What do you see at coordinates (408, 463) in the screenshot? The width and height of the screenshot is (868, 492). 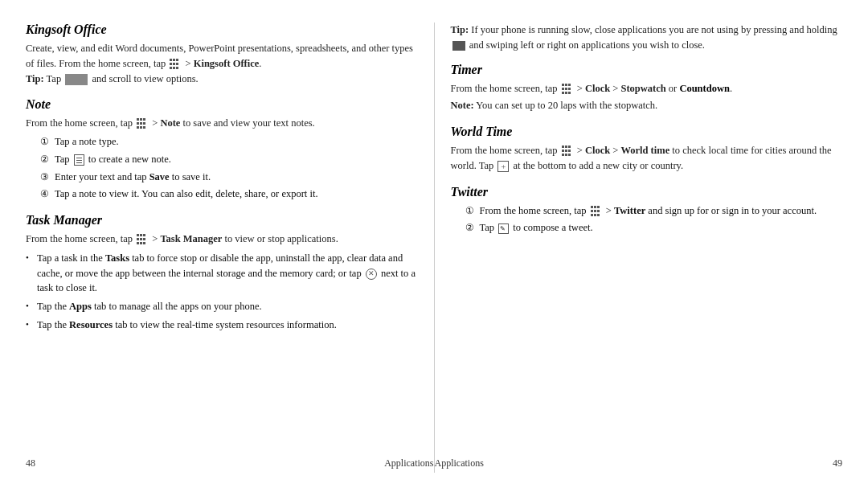 I see `left-page-label: Applications` at bounding box center [408, 463].